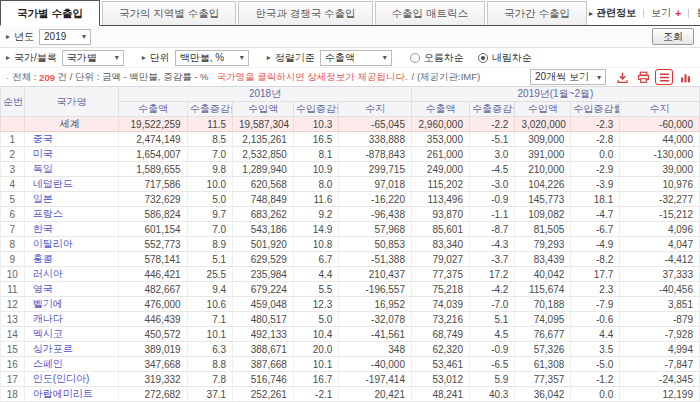  I want to click on value-cell-3: 10.4, so click(316, 334).